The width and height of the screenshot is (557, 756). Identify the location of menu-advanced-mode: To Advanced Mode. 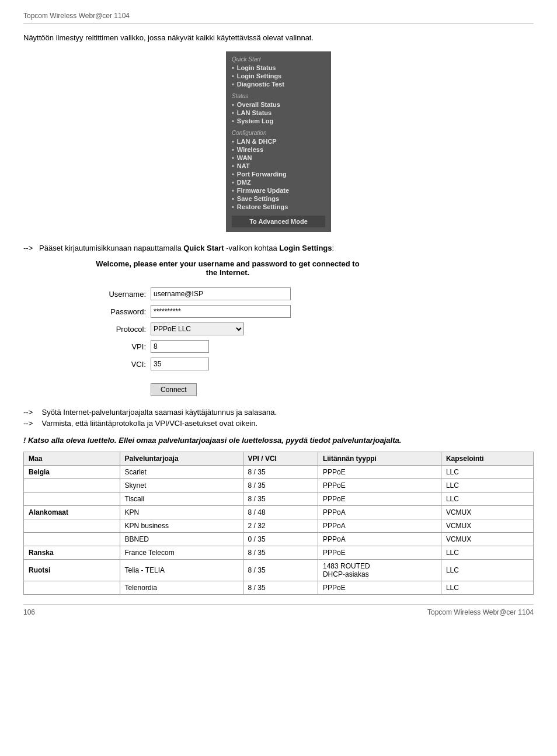
(278, 221).